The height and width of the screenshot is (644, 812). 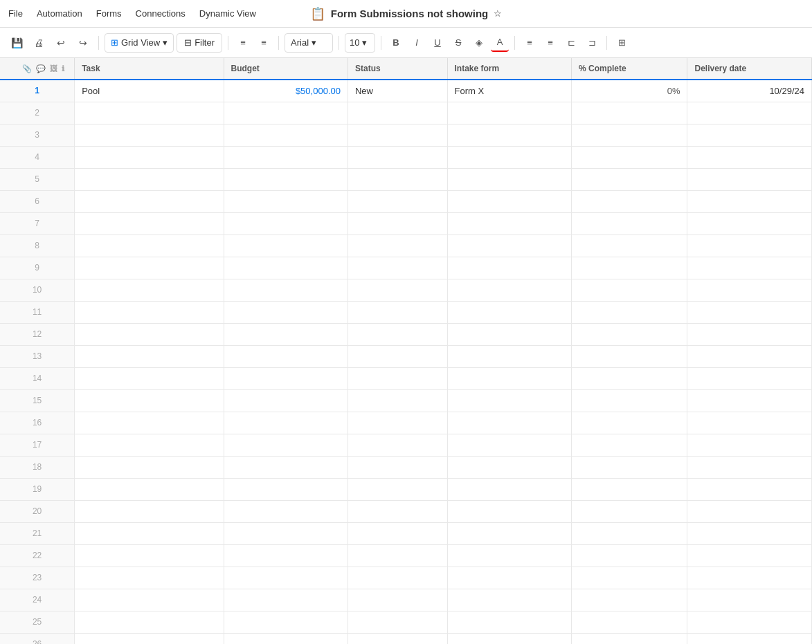 What do you see at coordinates (592, 43) in the screenshot?
I see `indent-button: ⊐` at bounding box center [592, 43].